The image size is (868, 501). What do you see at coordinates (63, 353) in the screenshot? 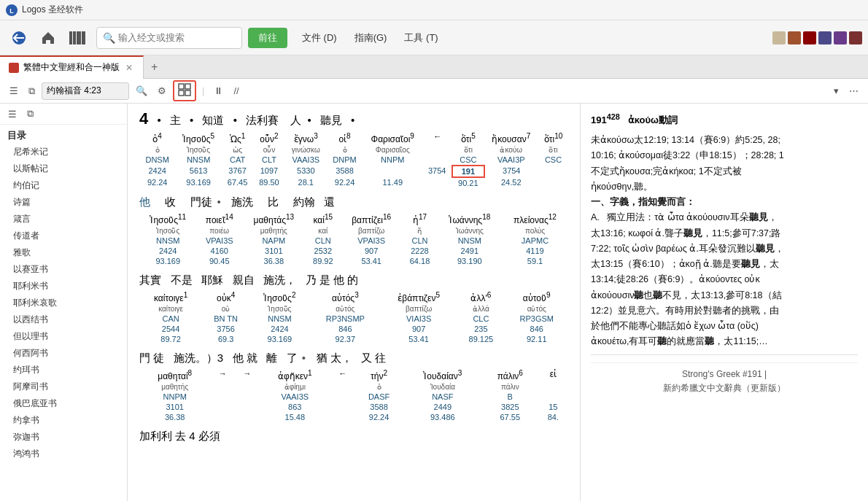
I see `sidebar-item-hosea: 何西阿书` at bounding box center [63, 353].